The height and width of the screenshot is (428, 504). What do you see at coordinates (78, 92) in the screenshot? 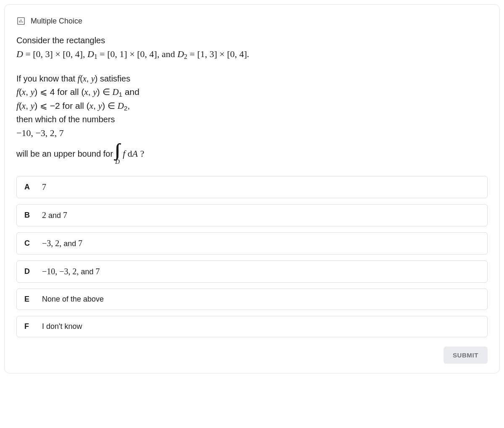
I see `cond-1: f(x, y) ⩽ 4 for all (x, y) ∈ D1 and` at bounding box center [78, 92].